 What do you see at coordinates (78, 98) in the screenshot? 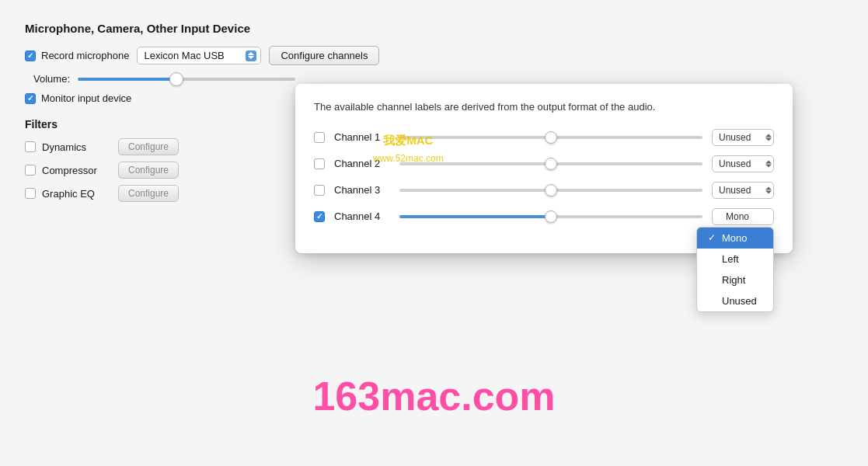
I see `monitor-input-checkbox-wrapper: Monitor input device` at bounding box center [78, 98].